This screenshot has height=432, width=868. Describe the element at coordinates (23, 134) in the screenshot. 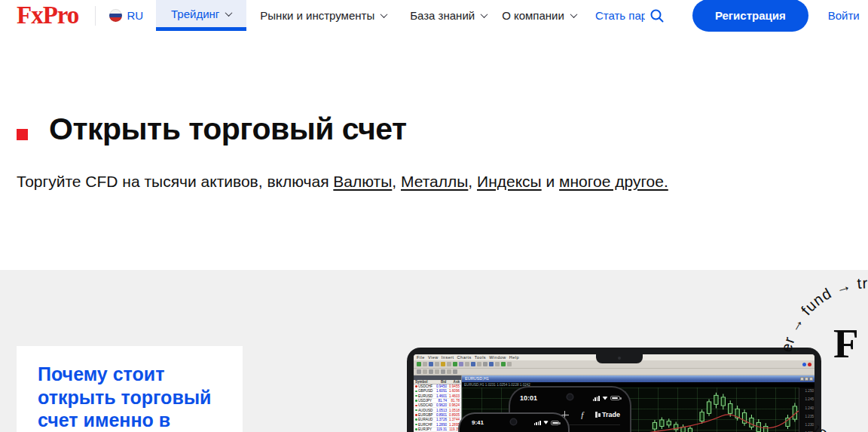

I see `red-square-bullet` at that location.